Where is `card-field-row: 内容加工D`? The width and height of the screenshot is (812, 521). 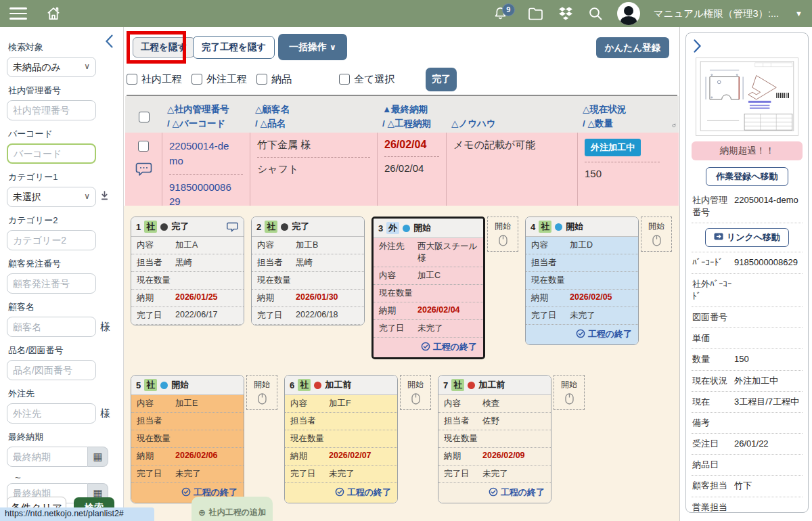 card-field-row: 内容加工D is located at coordinates (582, 246).